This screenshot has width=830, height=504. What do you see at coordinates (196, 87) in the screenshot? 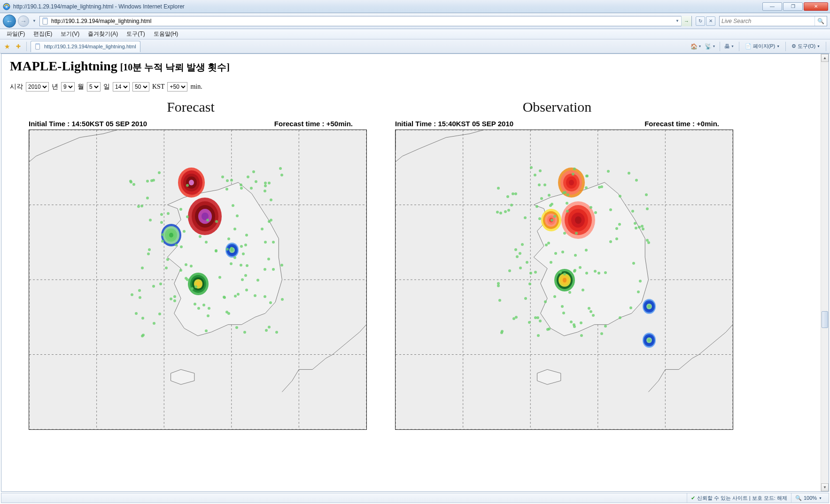
I see `offset-unit: min.` at bounding box center [196, 87].